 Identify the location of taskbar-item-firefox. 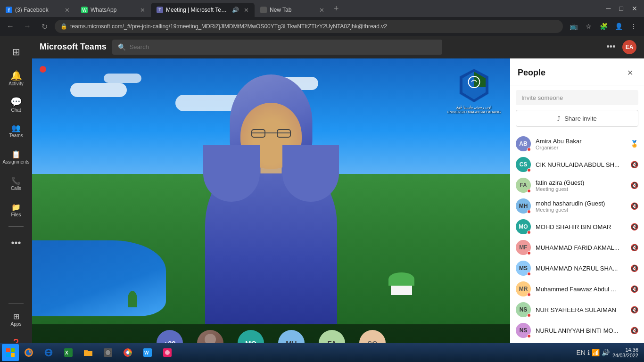
(29, 353).